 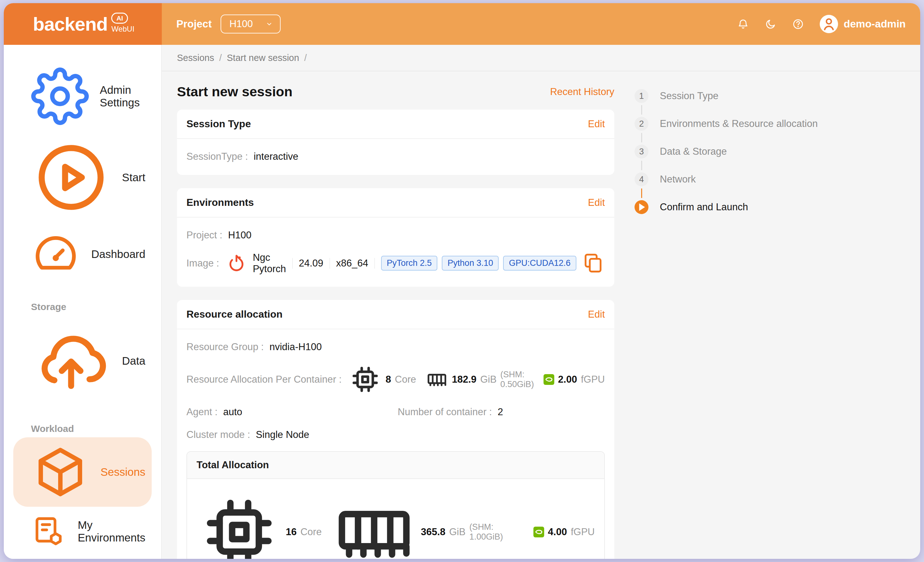 I want to click on project-select-value: H100, so click(x=241, y=24).